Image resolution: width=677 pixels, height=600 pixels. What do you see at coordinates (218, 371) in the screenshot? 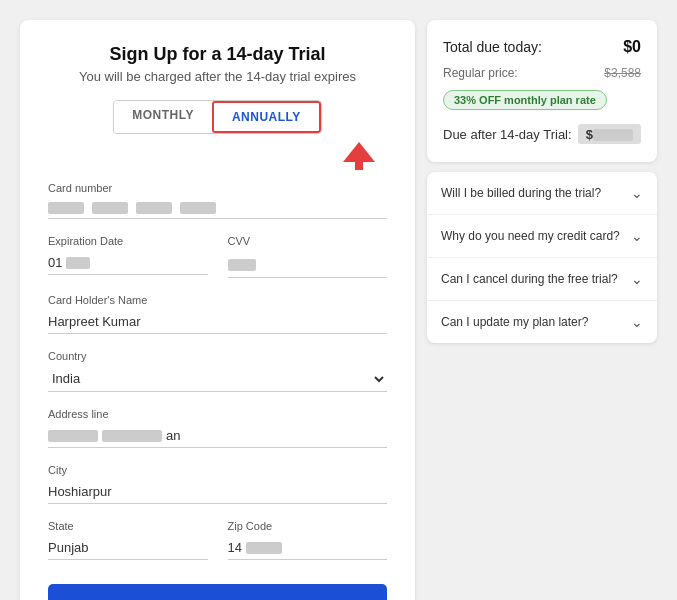
I see `country-field: Country India` at bounding box center [218, 371].